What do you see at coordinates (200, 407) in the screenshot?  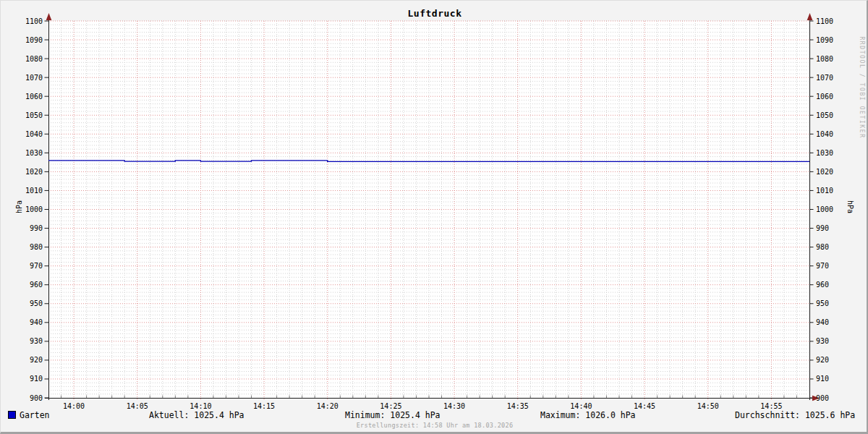 I see `svg-text: 14:10` at bounding box center [200, 407].